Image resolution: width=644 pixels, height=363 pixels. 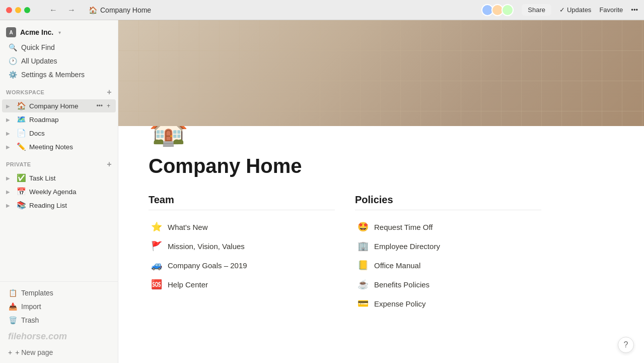 I want to click on forward-button: →, so click(x=71, y=10).